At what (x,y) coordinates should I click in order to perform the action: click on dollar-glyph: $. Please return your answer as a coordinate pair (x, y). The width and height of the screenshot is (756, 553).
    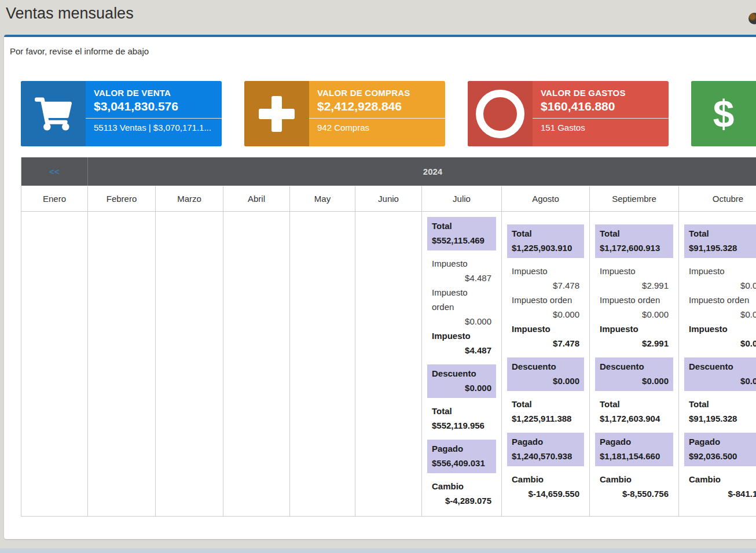
    Looking at the image, I should click on (724, 114).